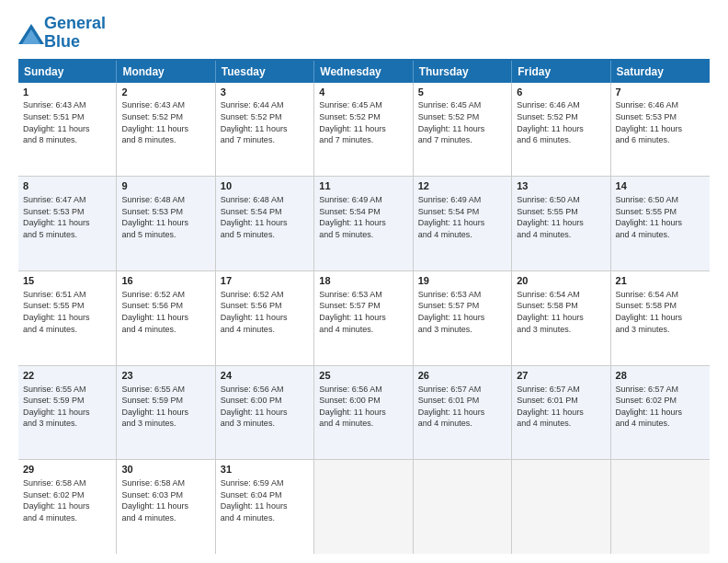  Describe the element at coordinates (660, 375) in the screenshot. I see `day-number: 28` at that location.